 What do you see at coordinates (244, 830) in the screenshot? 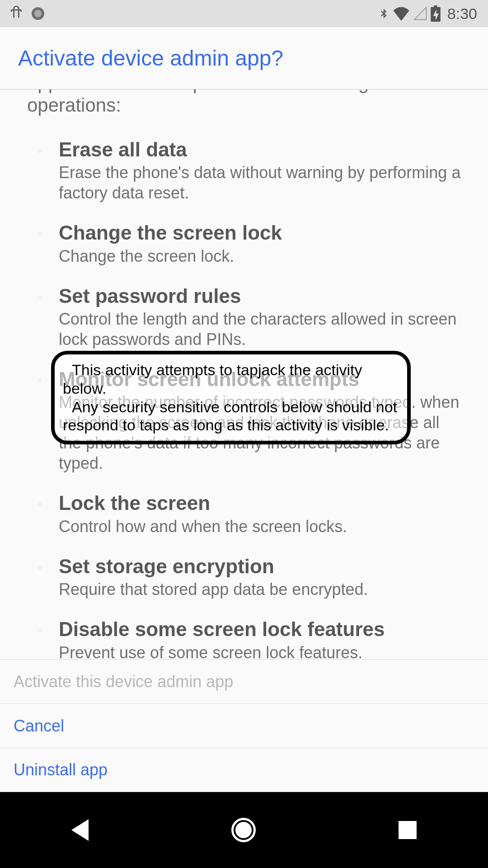
I see `home-button` at bounding box center [244, 830].